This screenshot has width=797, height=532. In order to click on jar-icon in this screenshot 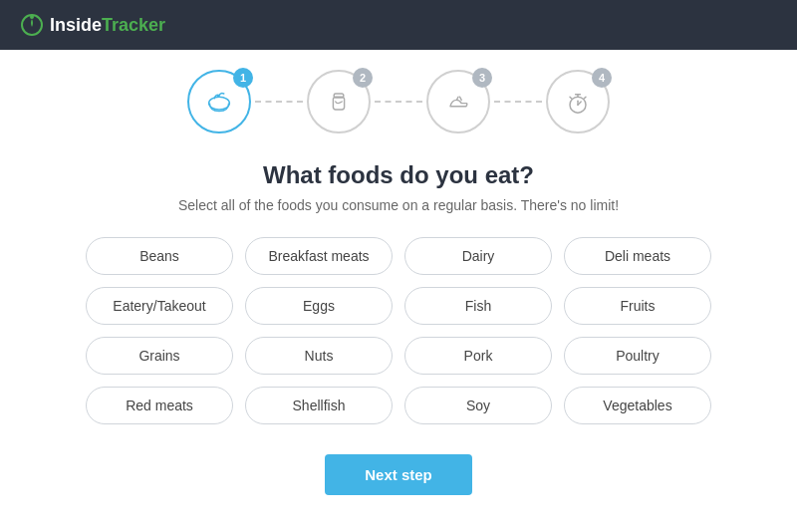, I will do `click(339, 102)`.